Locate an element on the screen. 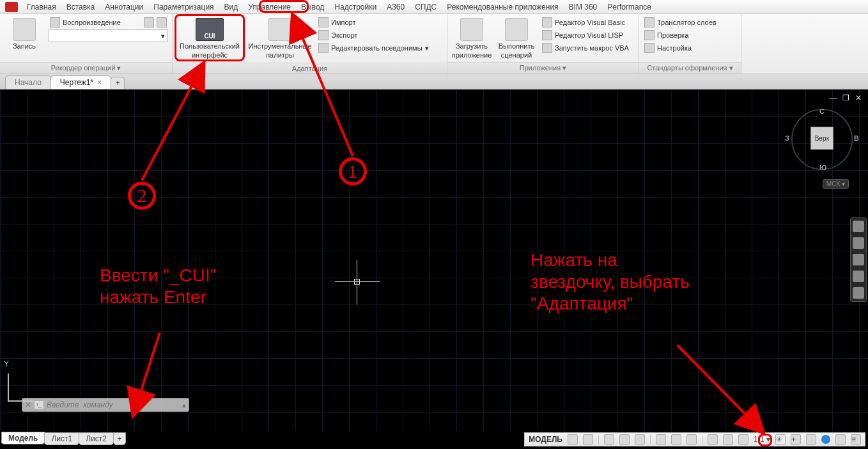 Image resolution: width=868 pixels, height=449 pixels. vbasic-label: Редактор Visual Basic is located at coordinates (590, 22).